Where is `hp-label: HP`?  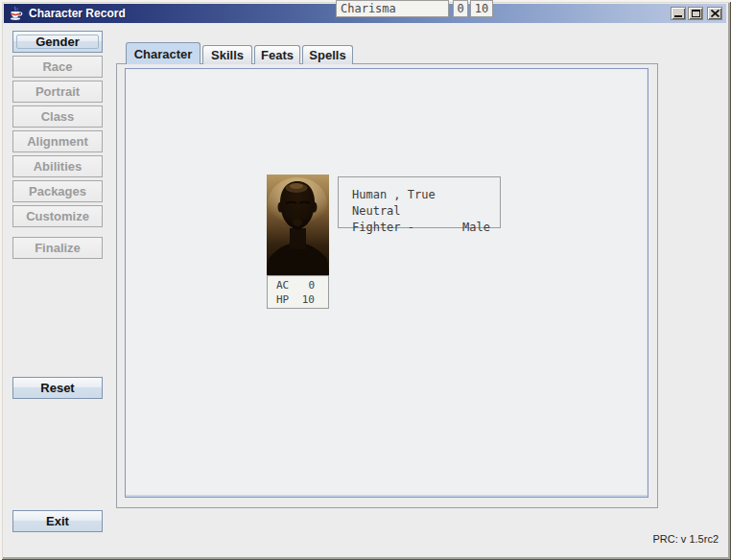 hp-label: HP is located at coordinates (287, 299).